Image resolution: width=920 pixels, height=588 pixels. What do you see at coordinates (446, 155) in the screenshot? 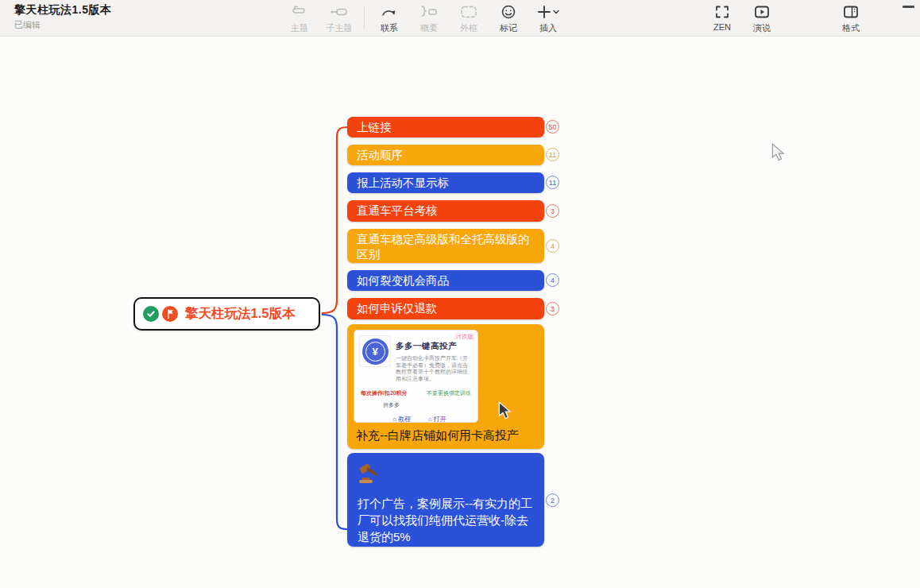
I see `topic-node-2: 活动顺序` at bounding box center [446, 155].